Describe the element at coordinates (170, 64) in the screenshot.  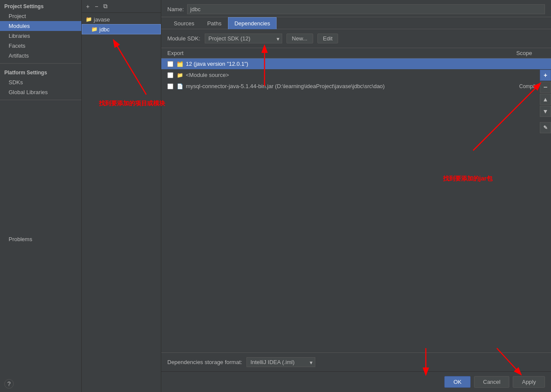
I see `dep-checkbox-jdk` at that location.